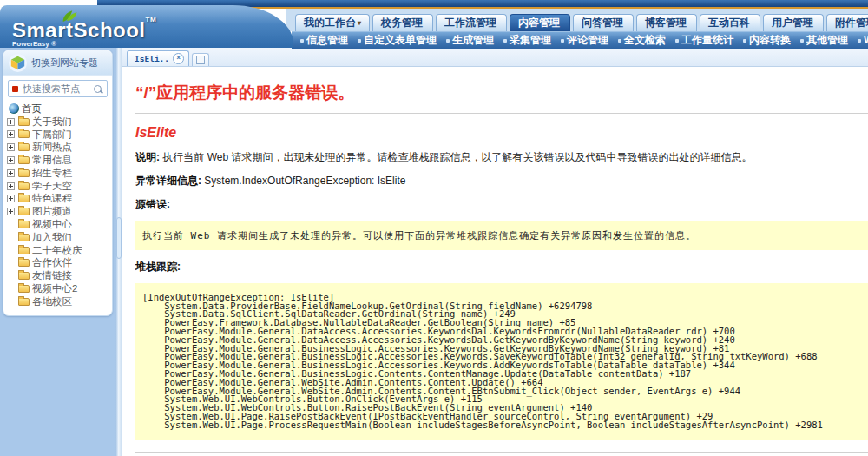  What do you see at coordinates (59, 174) in the screenshot?
I see `tree-node: 招生专栏` at bounding box center [59, 174].